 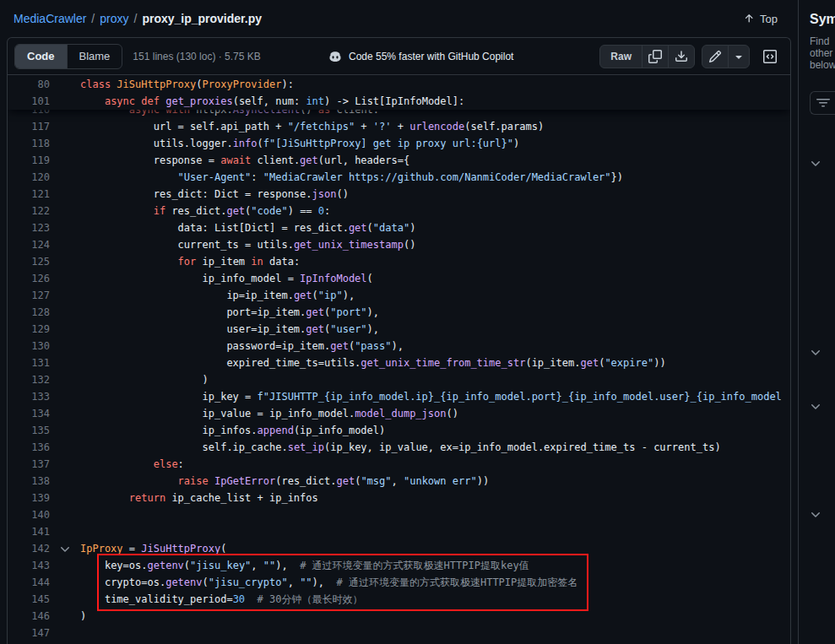 I want to click on line-number: 135, so click(x=29, y=430).